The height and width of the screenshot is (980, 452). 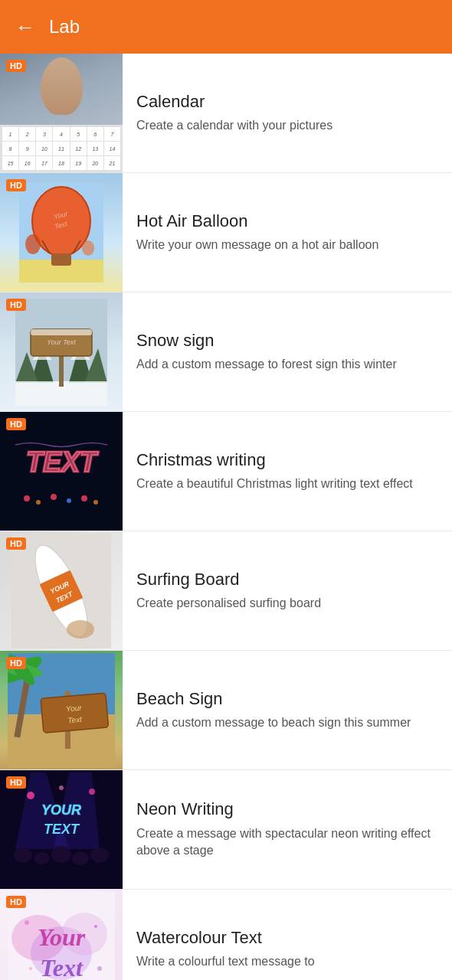 What do you see at coordinates (287, 352) in the screenshot?
I see `item-content-snow: Snow sign Add a custom message to forest…` at bounding box center [287, 352].